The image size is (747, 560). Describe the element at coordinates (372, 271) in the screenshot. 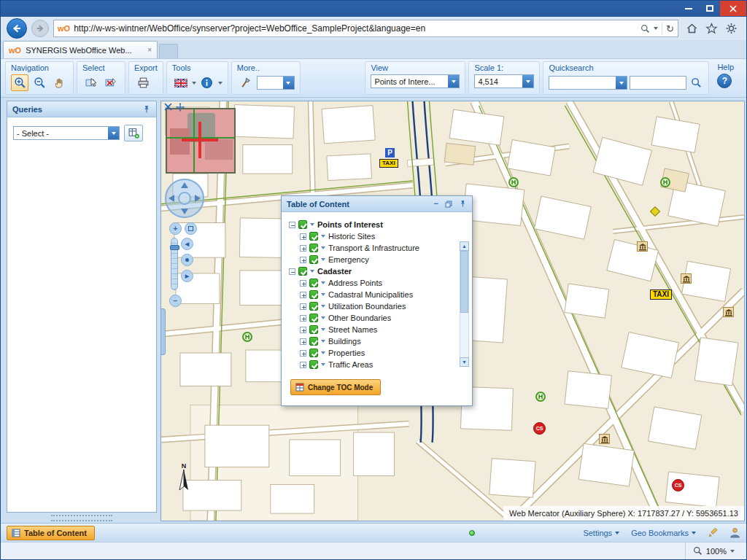

I see `toc-item-cadaster: Cadaster` at that location.